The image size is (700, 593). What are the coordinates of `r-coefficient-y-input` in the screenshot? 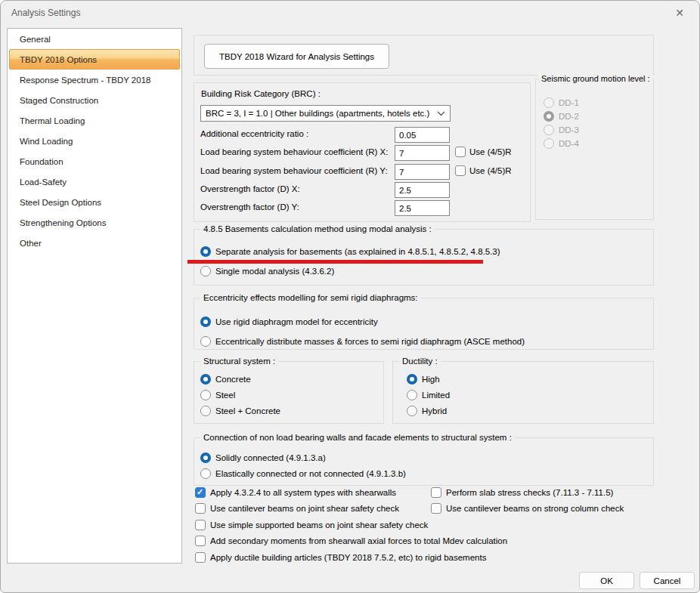 It's located at (422, 172).